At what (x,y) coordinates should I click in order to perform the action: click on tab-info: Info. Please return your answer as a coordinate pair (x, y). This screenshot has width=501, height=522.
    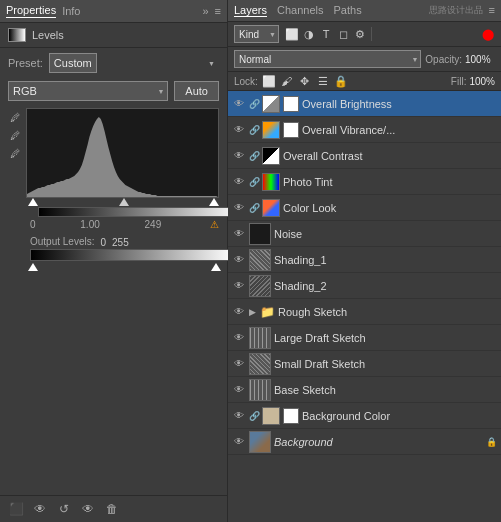
    Looking at the image, I should click on (71, 11).